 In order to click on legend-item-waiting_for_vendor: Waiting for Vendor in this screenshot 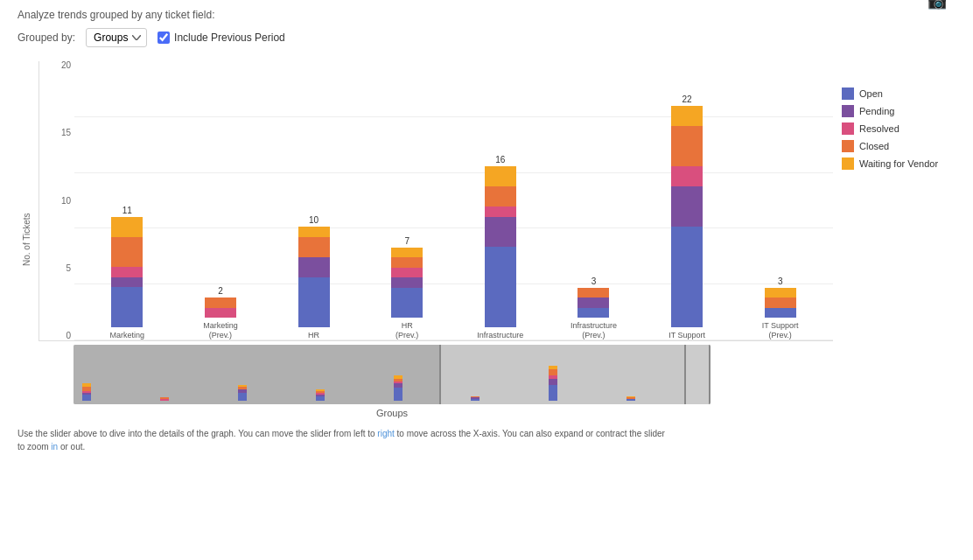, I will do `click(894, 164)`.